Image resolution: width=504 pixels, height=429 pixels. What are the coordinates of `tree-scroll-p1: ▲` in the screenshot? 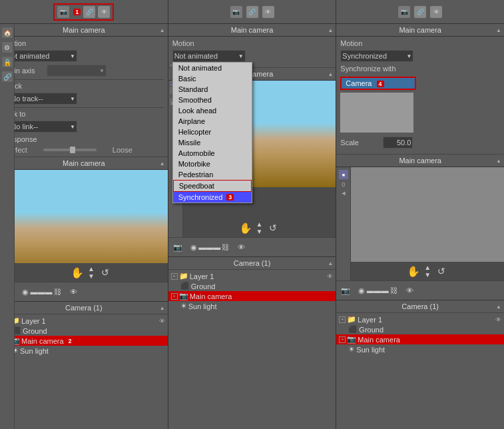 It's located at (162, 308).